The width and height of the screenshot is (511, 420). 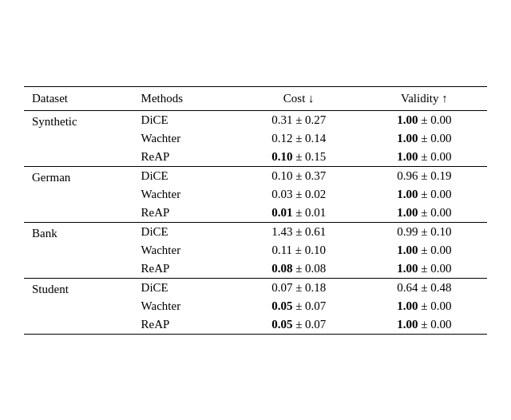 I want to click on table-row: StudentDiCE0.07 ± 0.180.64 ± 0.48, so click(x=256, y=287).